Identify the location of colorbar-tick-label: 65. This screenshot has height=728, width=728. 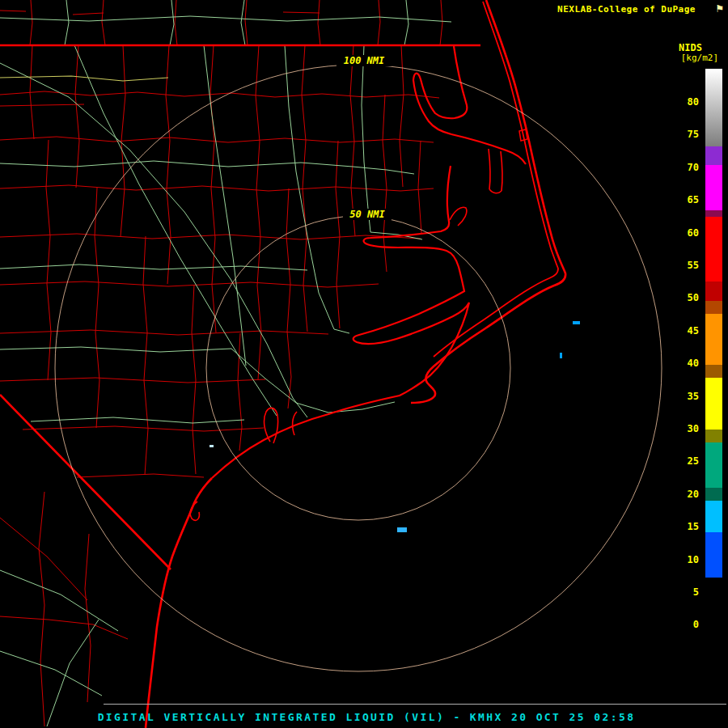
(693, 201).